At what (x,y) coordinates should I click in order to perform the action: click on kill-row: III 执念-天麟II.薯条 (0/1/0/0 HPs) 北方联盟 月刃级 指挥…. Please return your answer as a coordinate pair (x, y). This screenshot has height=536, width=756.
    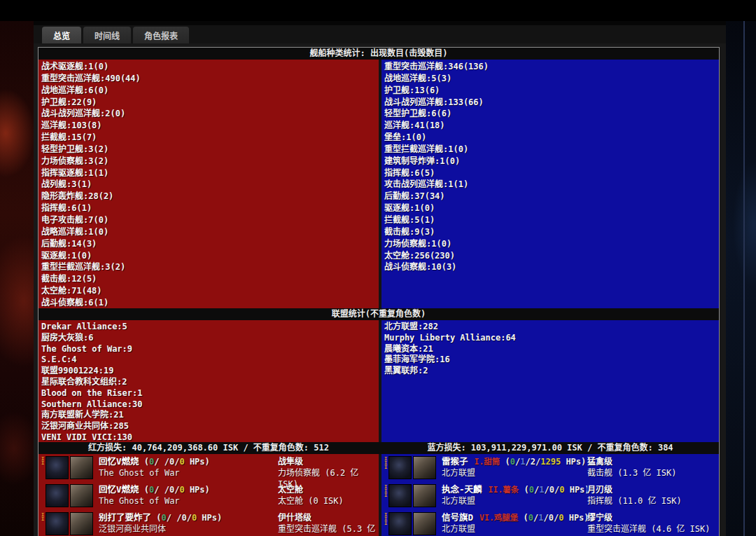
    Looking at the image, I should click on (550, 496).